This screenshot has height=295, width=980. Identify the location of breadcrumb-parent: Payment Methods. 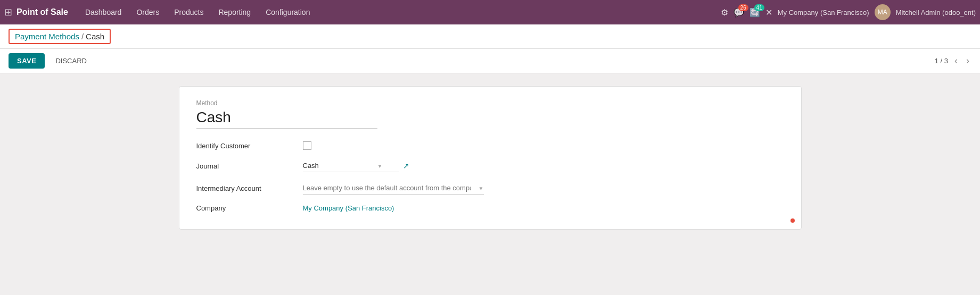
(47, 36).